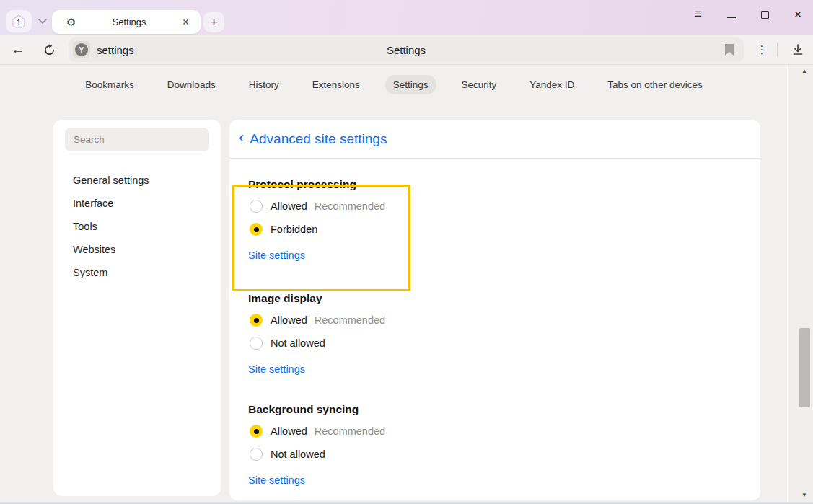 The width and height of the screenshot is (813, 504). Describe the element at coordinates (137, 249) in the screenshot. I see `sidebar-item-websites: Websites` at that location.